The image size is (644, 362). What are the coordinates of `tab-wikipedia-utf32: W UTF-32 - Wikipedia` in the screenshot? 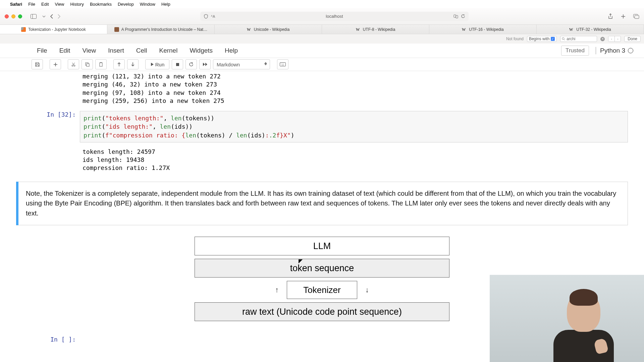 It's located at (590, 29).